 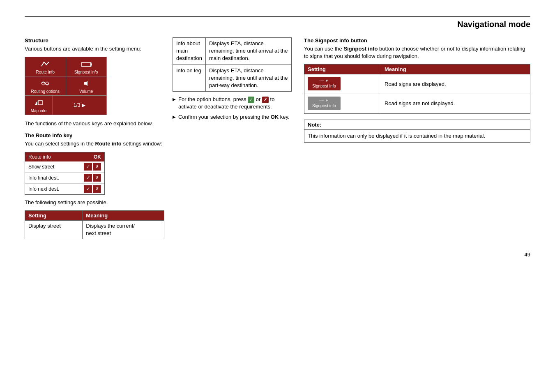 What do you see at coordinates (324, 100) in the screenshot?
I see `signpost-inactive-subtext: ---- ►` at bounding box center [324, 100].